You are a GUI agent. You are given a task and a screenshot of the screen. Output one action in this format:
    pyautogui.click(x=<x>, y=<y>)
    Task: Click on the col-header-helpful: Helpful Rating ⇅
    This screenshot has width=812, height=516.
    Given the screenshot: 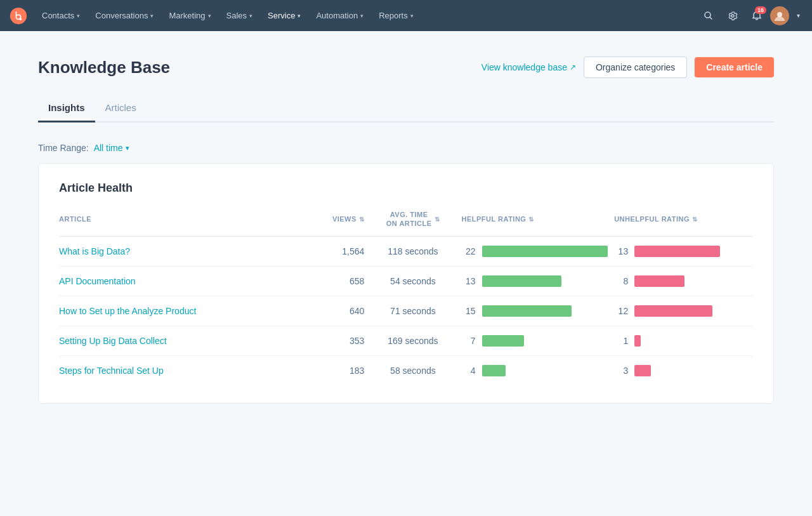 What is the action you would take?
    pyautogui.click(x=538, y=223)
    